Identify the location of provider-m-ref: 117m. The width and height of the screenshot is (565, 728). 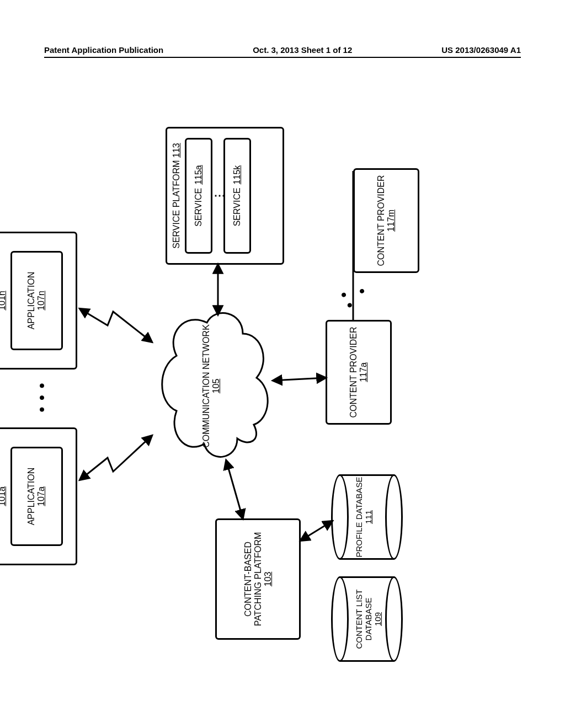
(391, 221).